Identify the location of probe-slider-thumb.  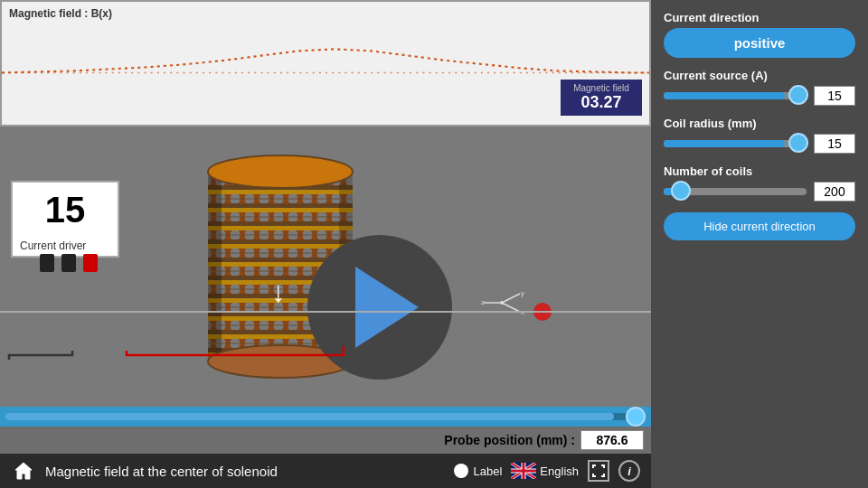
(636, 417).